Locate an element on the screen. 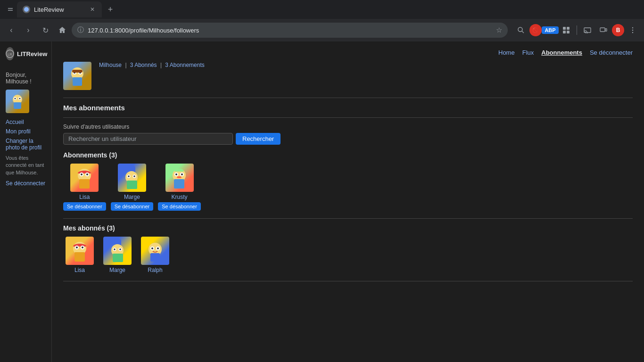  menu-icon is located at coordinates (633, 30).